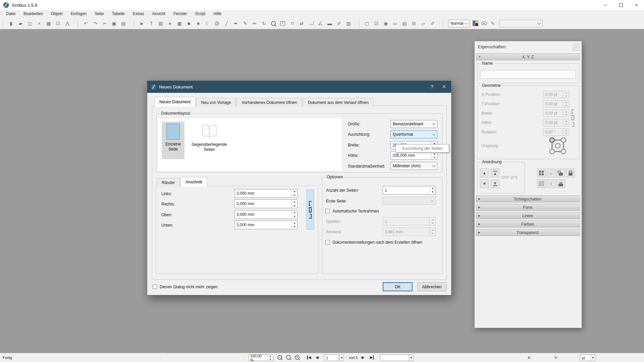 Image resolution: width=644 pixels, height=362 pixels. Describe the element at coordinates (521, 23) in the screenshot. I see `preview-visual-appearance-select` at that location.